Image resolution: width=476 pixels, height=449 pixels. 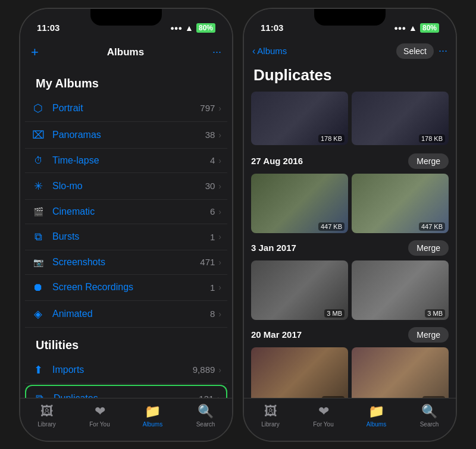 What do you see at coordinates (131, 237) in the screenshot?
I see `bursts-label: Bursts` at bounding box center [131, 237].